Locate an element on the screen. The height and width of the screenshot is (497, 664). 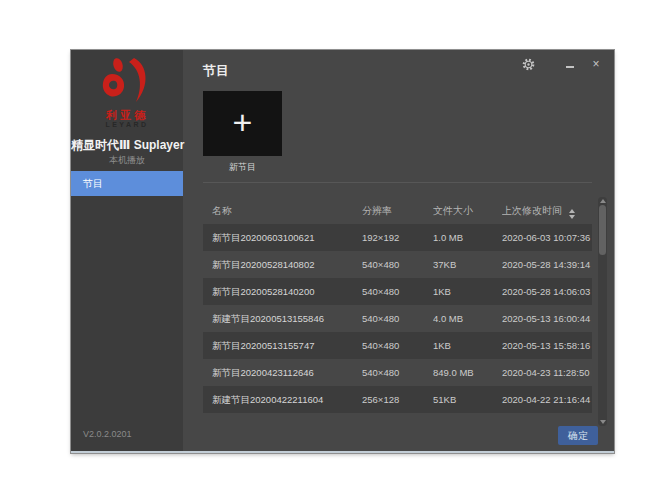
cell-name: 新节目20200528140200 is located at coordinates (286, 292).